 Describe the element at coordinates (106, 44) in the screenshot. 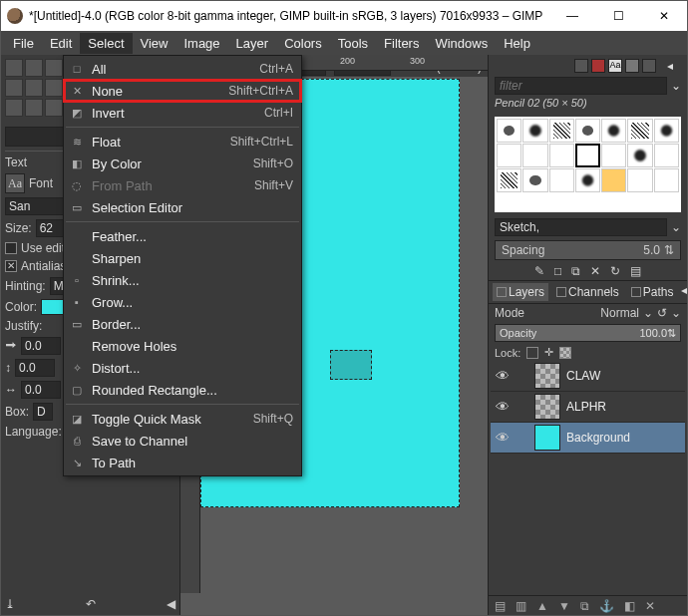

I see `menu-select: Select` at that location.